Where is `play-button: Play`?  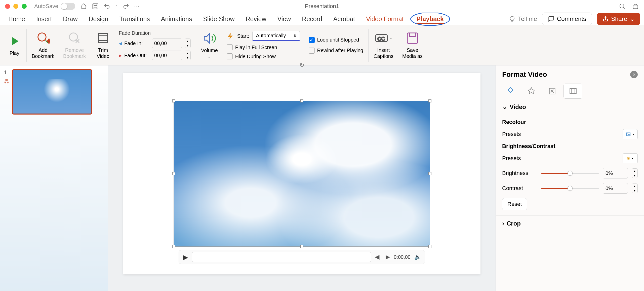
play-button: Play is located at coordinates (15, 45).